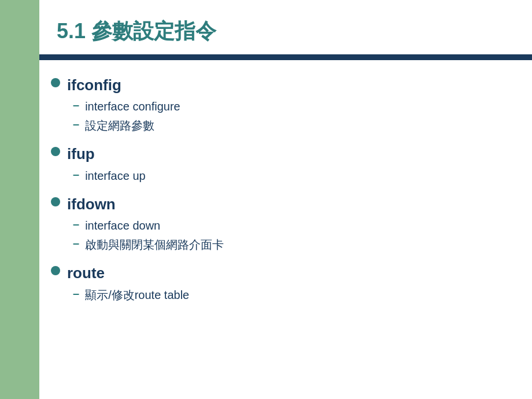 This screenshot has height=399, width=532. I want to click on ifup-label: ifup, so click(288, 154).